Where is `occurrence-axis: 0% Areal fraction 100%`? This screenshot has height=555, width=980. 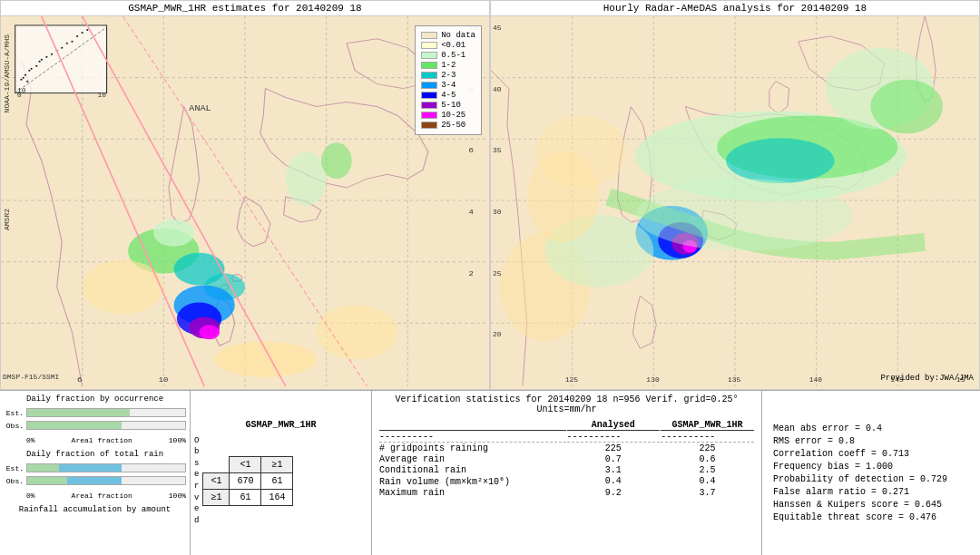
occurrence-axis: 0% Areal fraction 100% is located at coordinates (106, 441).